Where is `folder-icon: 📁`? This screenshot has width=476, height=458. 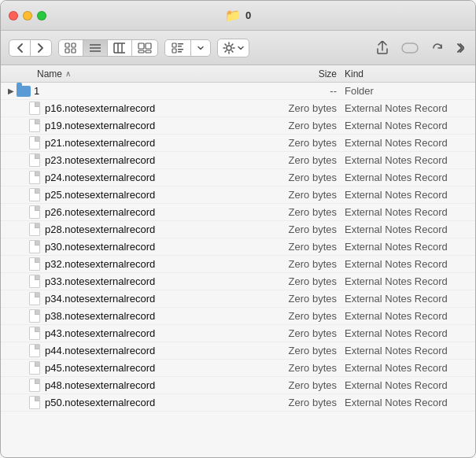
folder-icon: 📁 is located at coordinates (233, 16).